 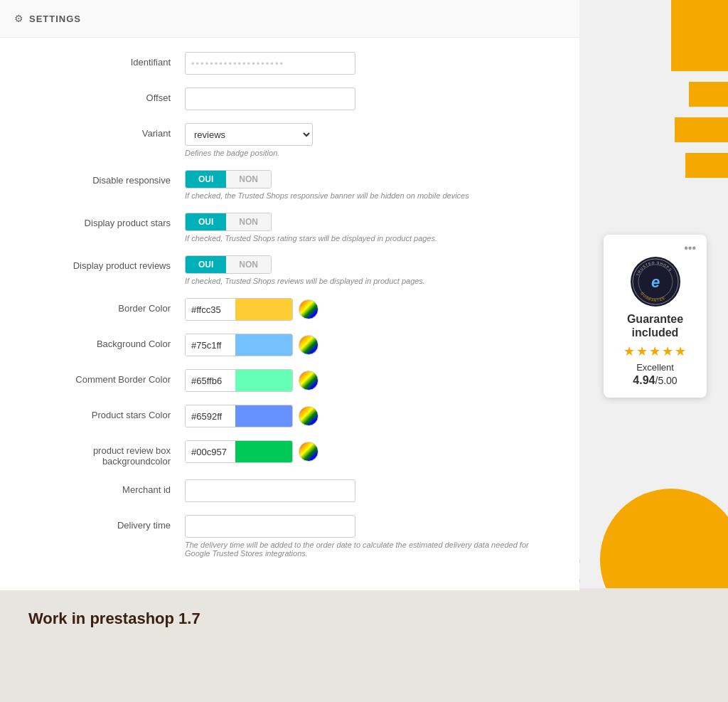 What do you see at coordinates (270, 99) in the screenshot?
I see `offset-input: 0` at bounding box center [270, 99].